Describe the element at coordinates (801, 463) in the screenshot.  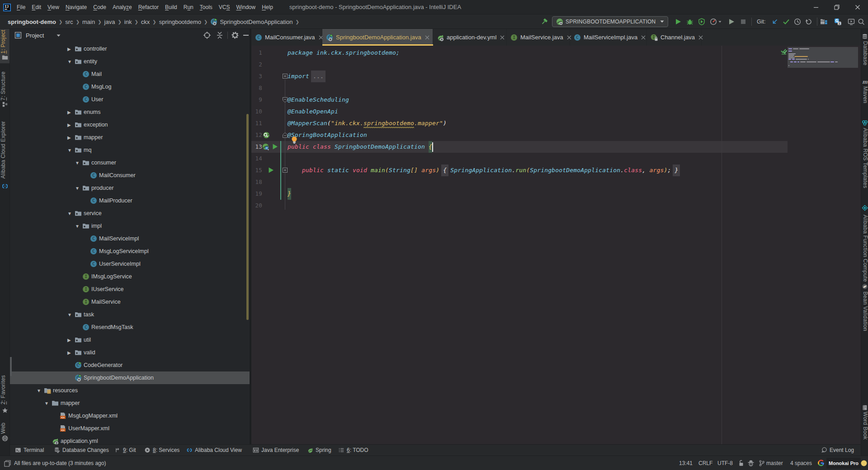
I see `status-indent: 4 spaces` at that location.